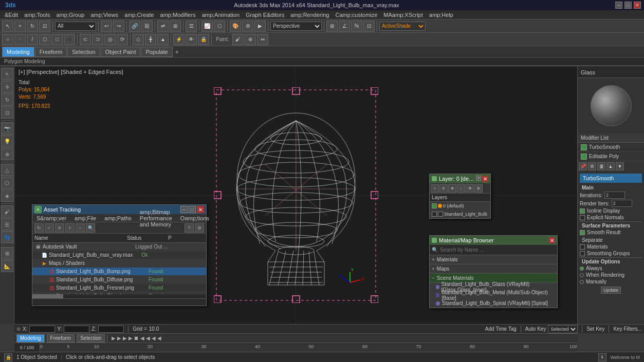 This screenshot has height=362, width=644. Describe the element at coordinates (611, 157) in the screenshot. I see `modifier-editable-poly: Editable Poly` at that location.